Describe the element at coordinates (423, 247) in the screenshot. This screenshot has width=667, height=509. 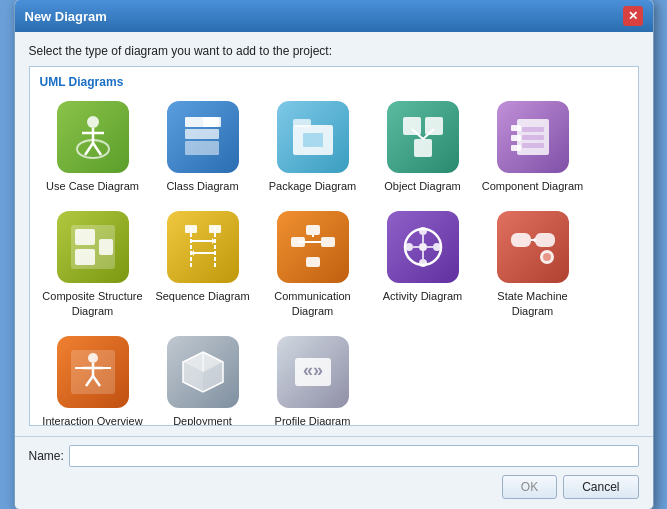
I see `activity-icon` at that location.